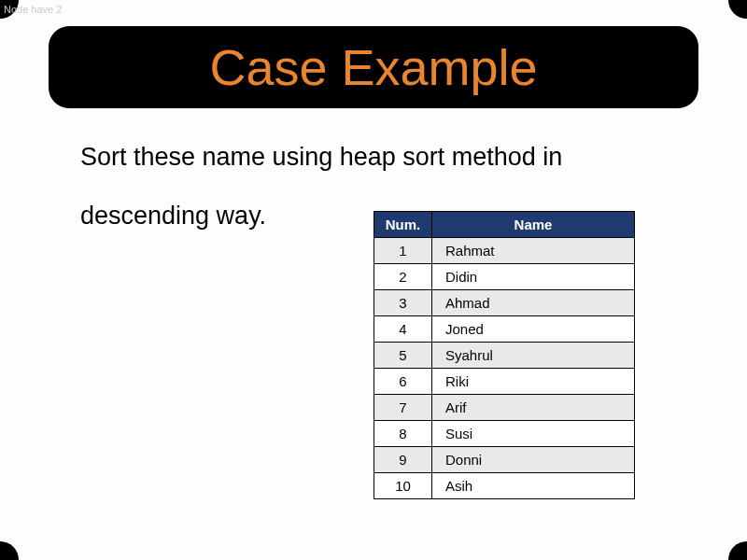  Describe the element at coordinates (504, 460) in the screenshot. I see `table-row: 9Donni` at that location.